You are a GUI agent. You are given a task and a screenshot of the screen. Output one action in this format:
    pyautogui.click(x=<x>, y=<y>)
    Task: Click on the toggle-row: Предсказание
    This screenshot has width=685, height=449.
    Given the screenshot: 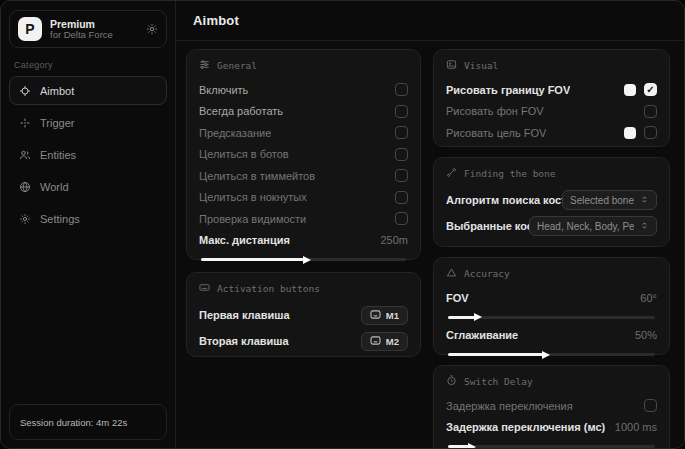 What is the action you would take?
    pyautogui.click(x=304, y=133)
    